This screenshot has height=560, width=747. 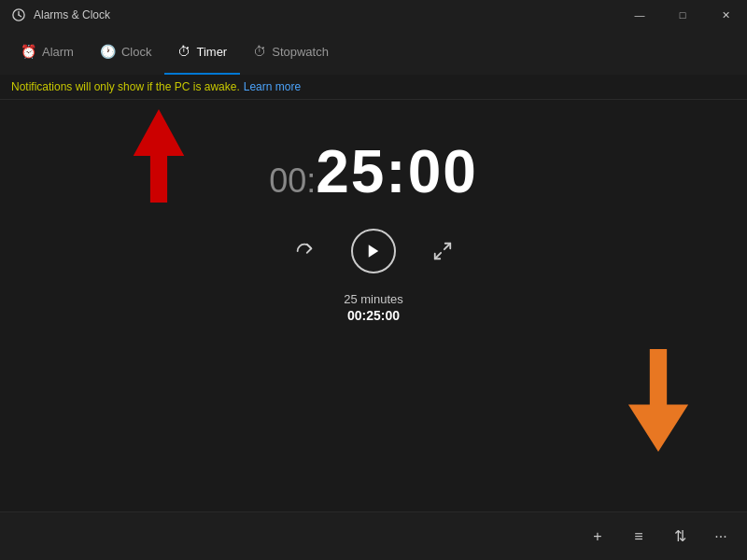 What do you see at coordinates (374, 315) in the screenshot?
I see `timer-label-time: 00:25:00` at bounding box center [374, 315].